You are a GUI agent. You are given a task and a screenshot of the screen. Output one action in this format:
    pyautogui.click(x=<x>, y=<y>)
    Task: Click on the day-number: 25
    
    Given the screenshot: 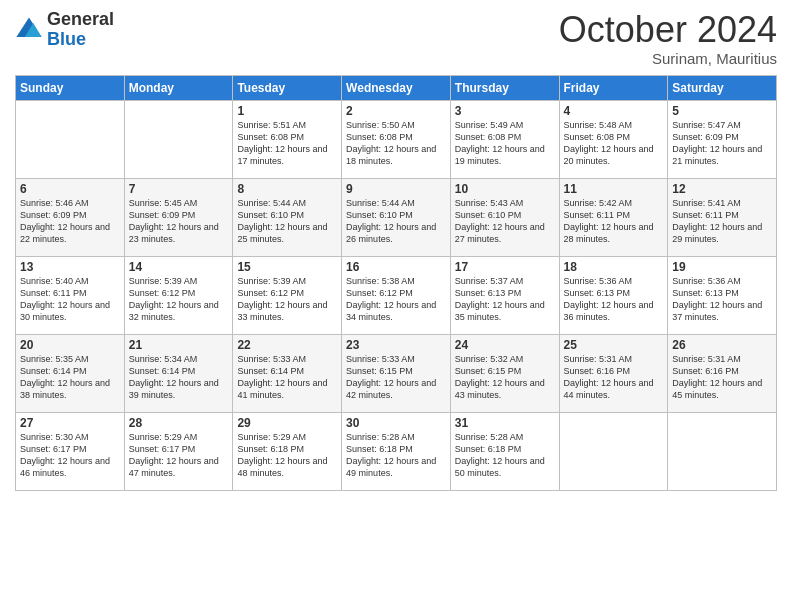 What is the action you would take?
    pyautogui.click(x=614, y=345)
    